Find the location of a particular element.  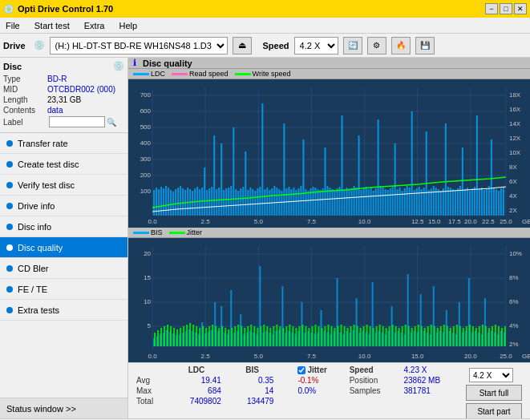

minimize-button: − is located at coordinates (492, 9).